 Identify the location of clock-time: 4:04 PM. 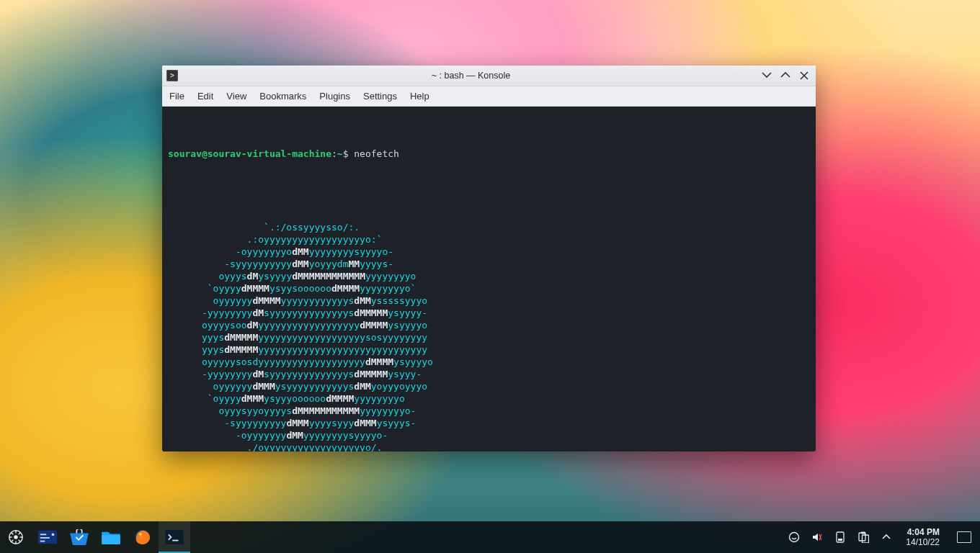
(922, 532).